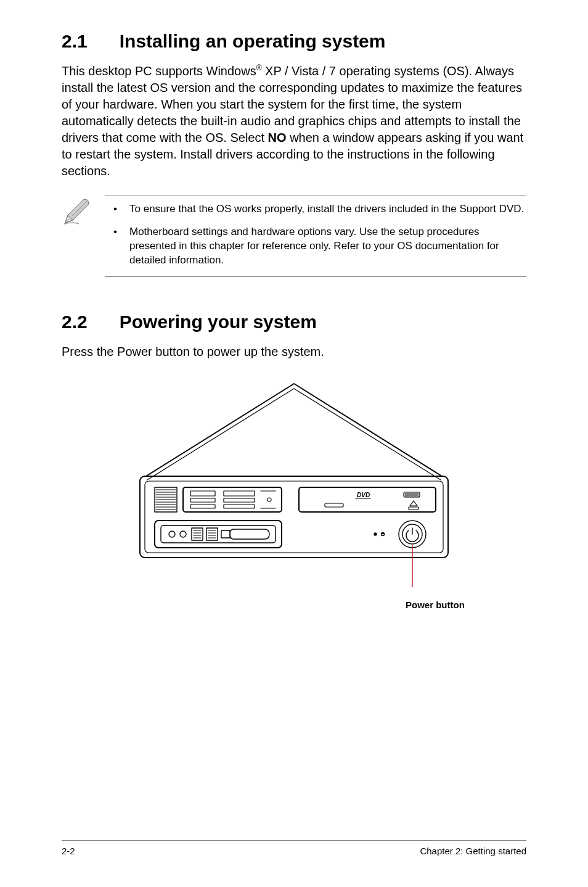 The width and height of the screenshot is (588, 887). I want to click on note-item: To ensure that the OS works properly, in…, so click(316, 210).